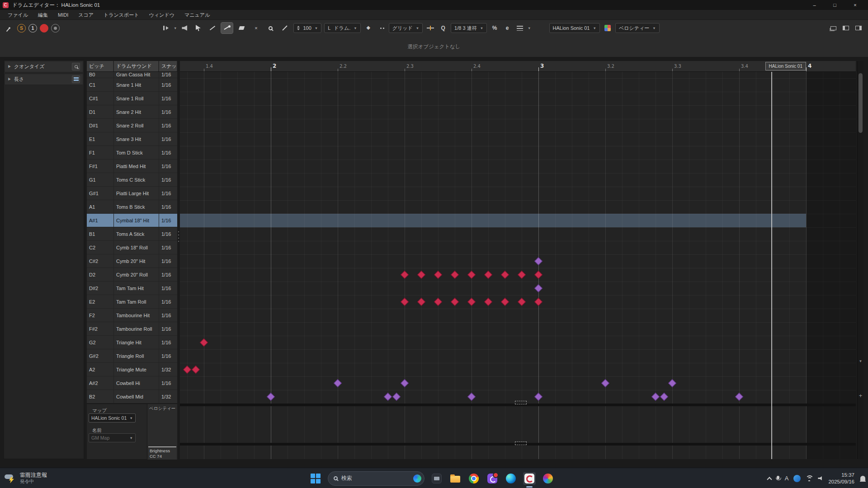  Describe the element at coordinates (376, 479) in the screenshot. I see `taskbar-search: 検索` at that location.